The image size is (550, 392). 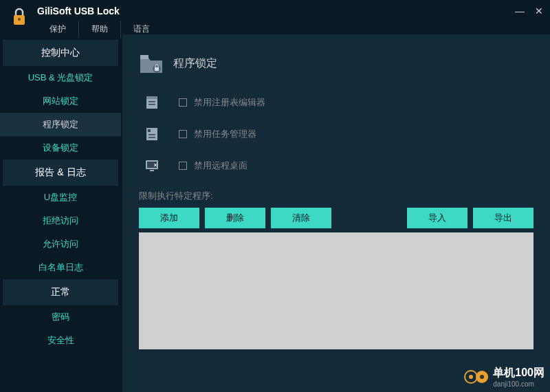 What do you see at coordinates (539, 11) in the screenshot?
I see `close-button: ✕` at bounding box center [539, 11].